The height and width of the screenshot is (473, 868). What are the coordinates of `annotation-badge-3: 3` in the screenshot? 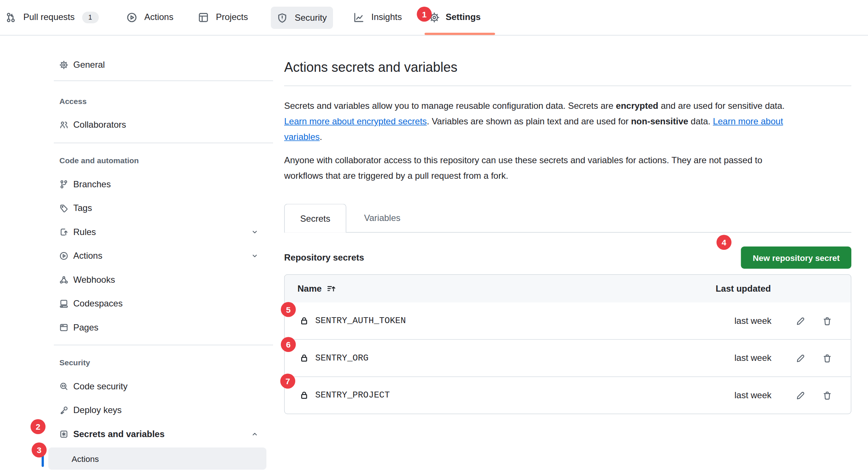 It's located at (39, 450).